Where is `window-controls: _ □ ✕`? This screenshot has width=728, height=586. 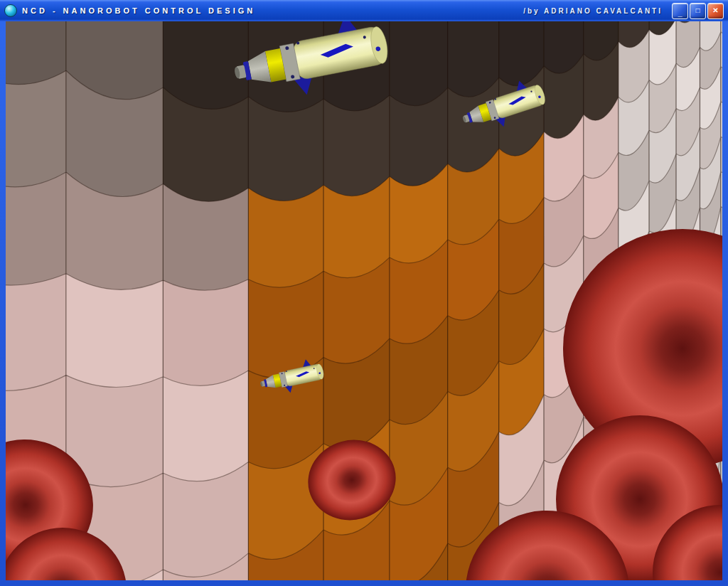 window-controls: _ □ ✕ is located at coordinates (698, 11).